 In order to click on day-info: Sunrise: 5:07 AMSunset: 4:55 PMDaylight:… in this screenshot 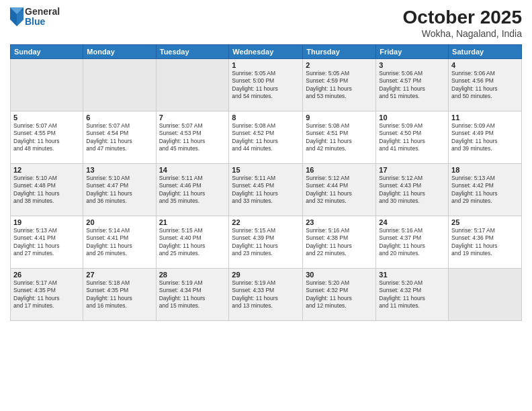, I will do `click(47, 138)`.